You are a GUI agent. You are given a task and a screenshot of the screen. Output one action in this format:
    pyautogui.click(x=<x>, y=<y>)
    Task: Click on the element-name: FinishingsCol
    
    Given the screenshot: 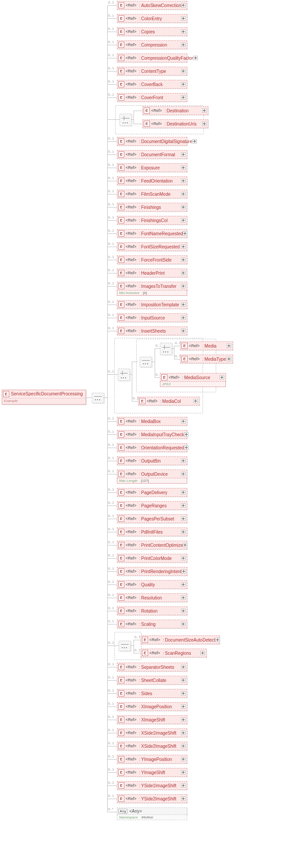 What is the action you would take?
    pyautogui.click(x=154, y=220)
    